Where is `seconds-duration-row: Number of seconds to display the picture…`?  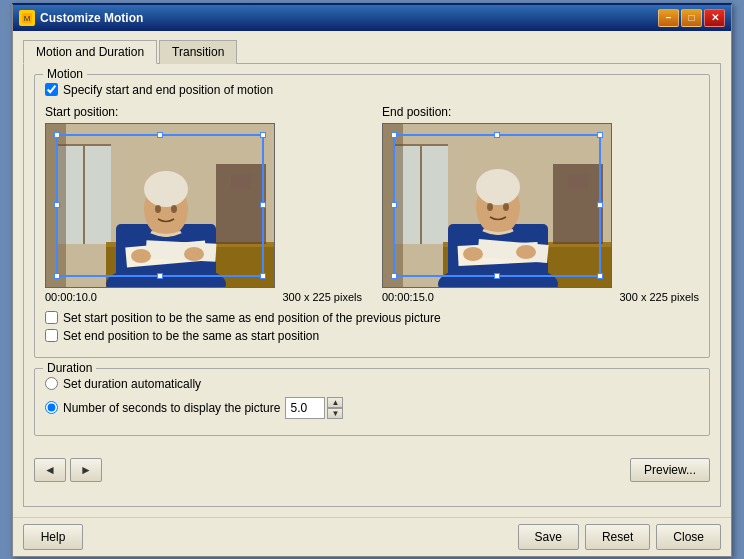
seconds-duration-row: Number of seconds to display the picture… is located at coordinates (372, 408).